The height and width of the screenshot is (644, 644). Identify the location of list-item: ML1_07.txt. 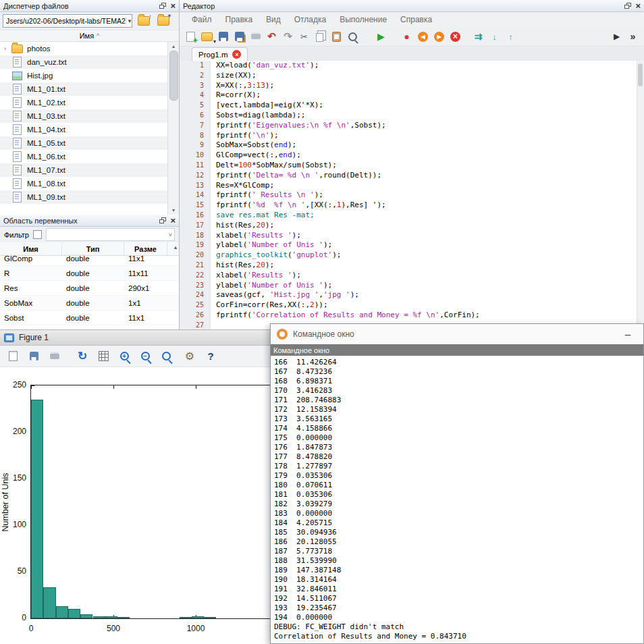
(84, 170).